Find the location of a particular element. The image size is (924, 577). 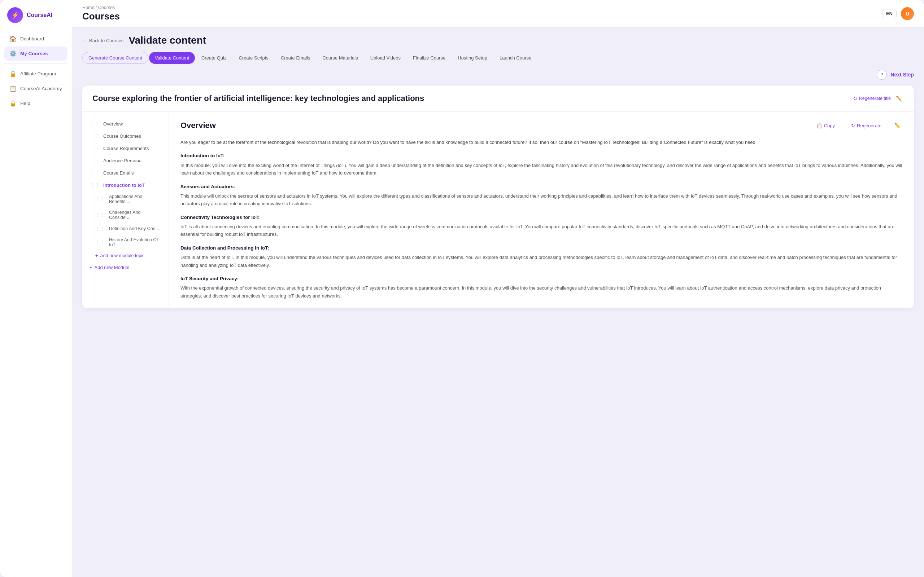

avatar: U is located at coordinates (908, 14).